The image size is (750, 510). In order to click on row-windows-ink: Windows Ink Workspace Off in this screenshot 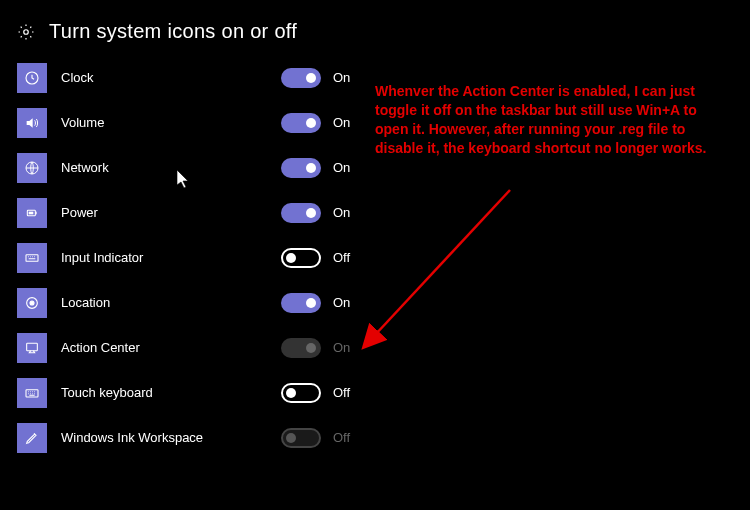, I will do `click(375, 438)`.